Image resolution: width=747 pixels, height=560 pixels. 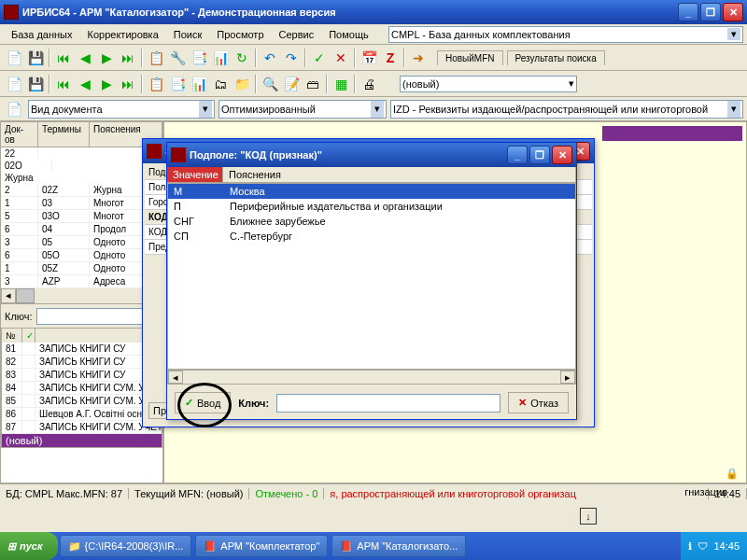 What do you see at coordinates (82, 388) in the screenshot?
I see `record-row: 84ЗАПИСЬ КНИГИ СУМ. УЧЕТА (ч.1 - поступл…` at bounding box center [82, 388].